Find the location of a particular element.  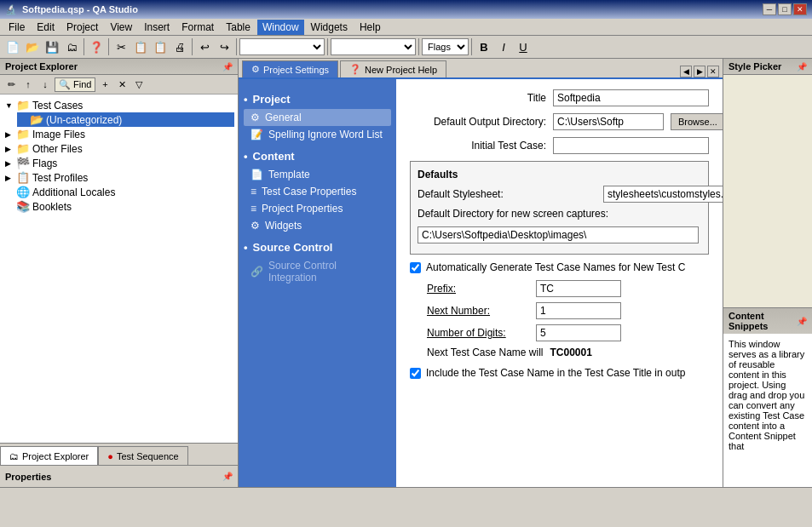

nav-item-project-props: ≡ Project Properties is located at coordinates (317, 209).